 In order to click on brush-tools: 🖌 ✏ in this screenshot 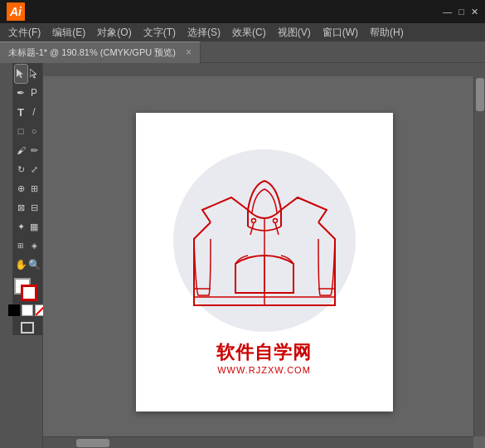, I will do `click(28, 150)`.